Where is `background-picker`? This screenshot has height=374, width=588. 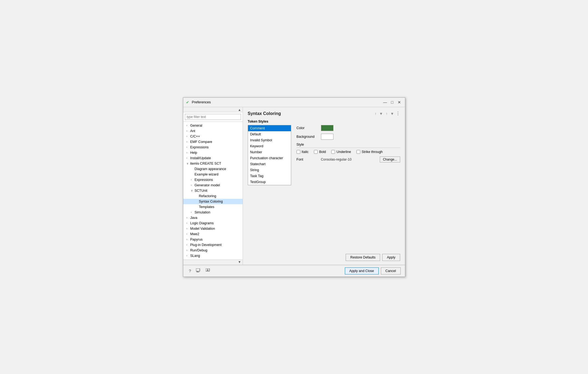 background-picker is located at coordinates (327, 137).